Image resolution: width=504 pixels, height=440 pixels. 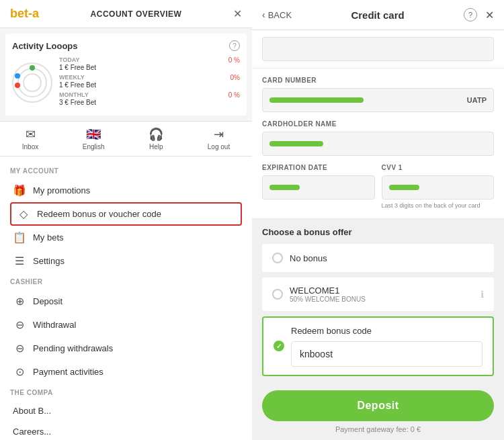 What do you see at coordinates (219, 134) in the screenshot?
I see `logout-icon: ⇥` at bounding box center [219, 134].